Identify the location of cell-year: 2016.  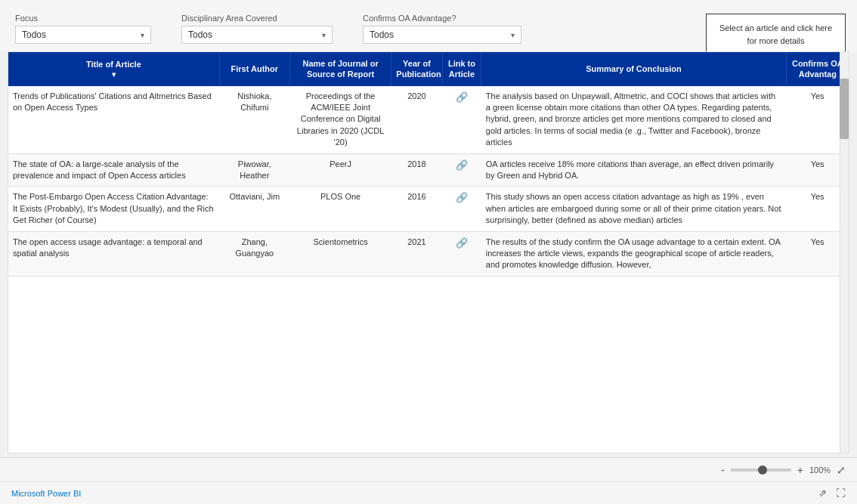
(417, 209).